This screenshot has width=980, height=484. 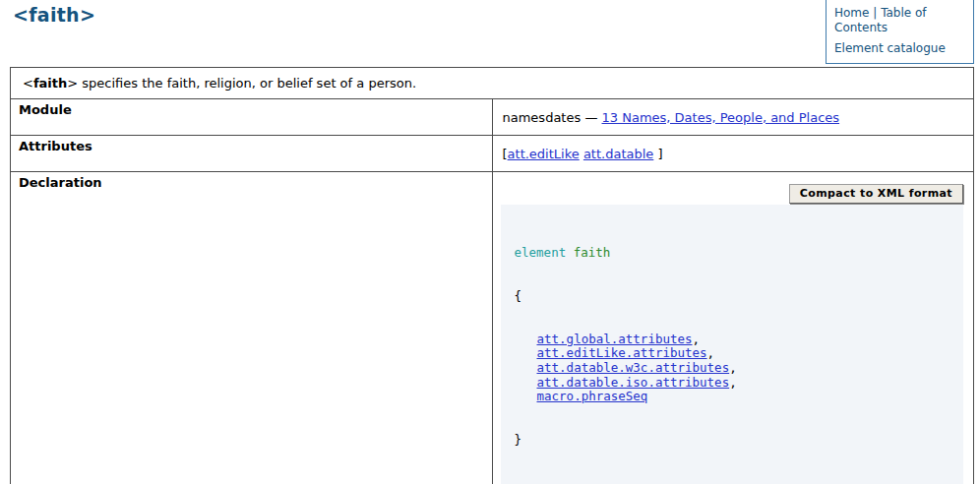 What do you see at coordinates (732, 368) in the screenshot?
I see `declaration-code-line: att.datable.w3c.attributes,` at bounding box center [732, 368].